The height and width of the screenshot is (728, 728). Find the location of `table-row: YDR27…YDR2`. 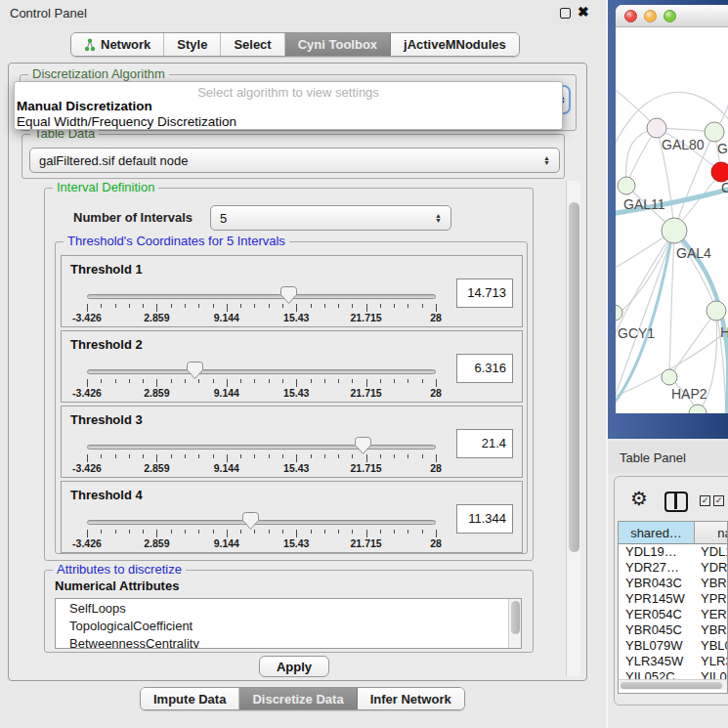

table-row: YDR27…YDR2 is located at coordinates (673, 568).